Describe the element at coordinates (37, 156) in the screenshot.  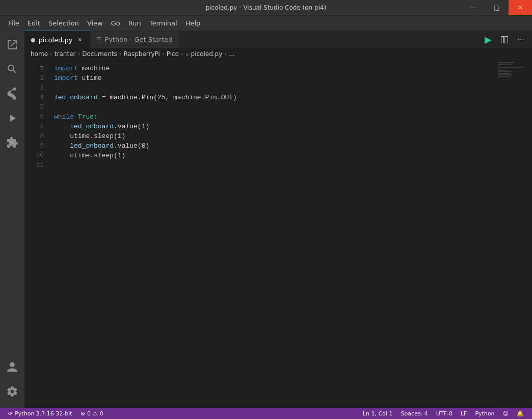
I see `line-num-10: 10` at that location.